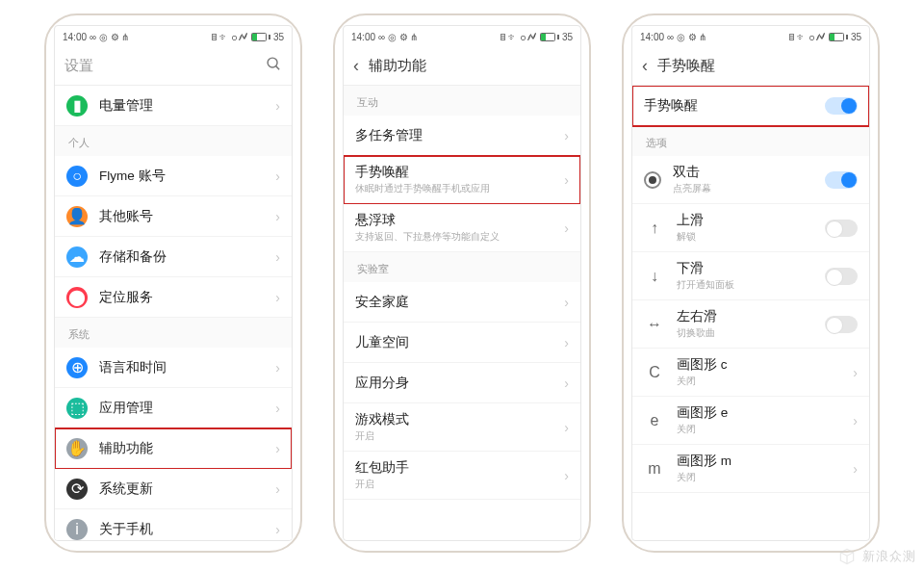 The height and width of the screenshot is (570, 924). What do you see at coordinates (173, 368) in the screenshot?
I see `row-language: ⊕语言和时间›` at bounding box center [173, 368].